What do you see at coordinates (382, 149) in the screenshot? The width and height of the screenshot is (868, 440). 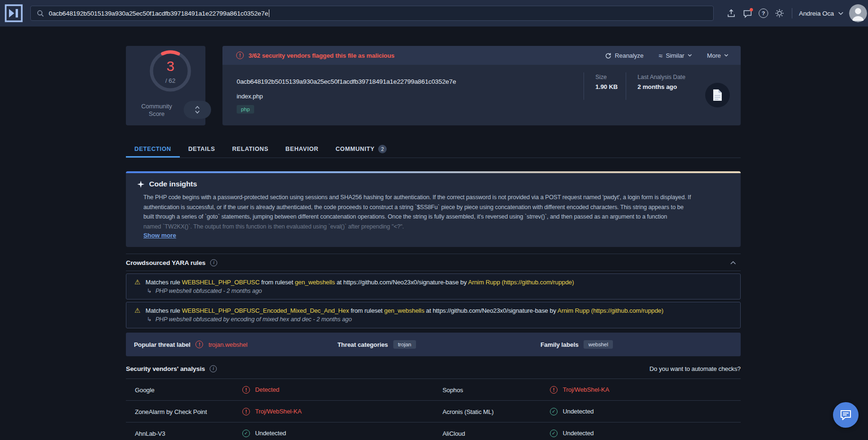 I see `community-count-badge: 2` at bounding box center [382, 149].